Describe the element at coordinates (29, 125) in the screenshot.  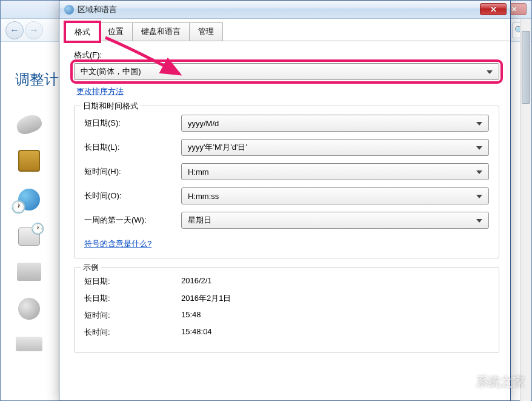
I see `mouse-icon` at that location.